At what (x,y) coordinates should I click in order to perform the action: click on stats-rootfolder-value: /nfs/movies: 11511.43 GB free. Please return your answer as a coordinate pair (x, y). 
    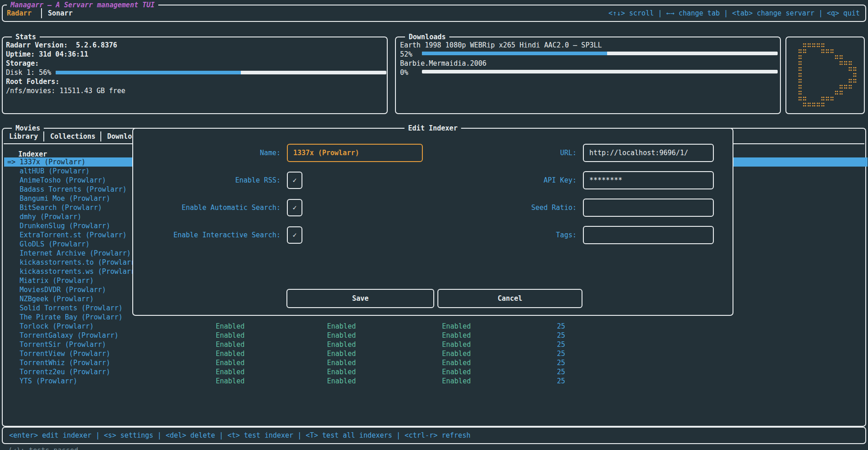
    Looking at the image, I should click on (66, 91).